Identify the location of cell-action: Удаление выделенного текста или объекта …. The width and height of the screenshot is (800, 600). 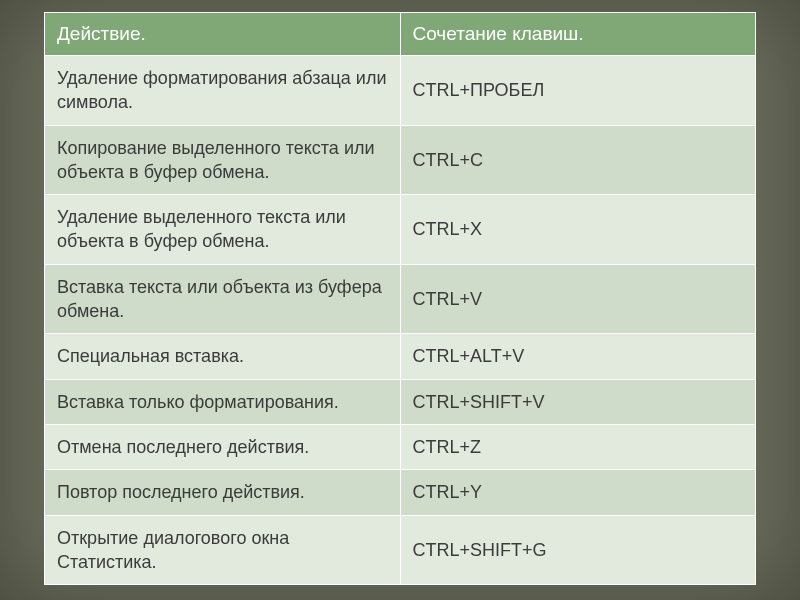
(223, 230).